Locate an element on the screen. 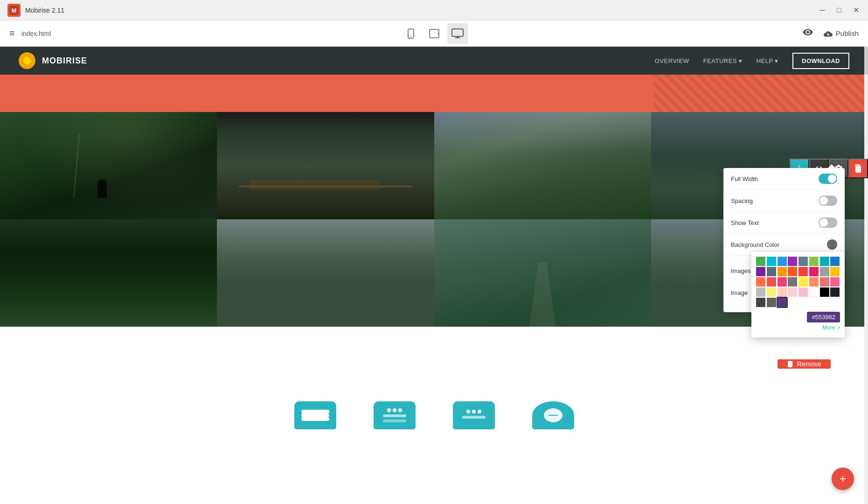 The image size is (868, 504). trash-icon is located at coordinates (858, 168).